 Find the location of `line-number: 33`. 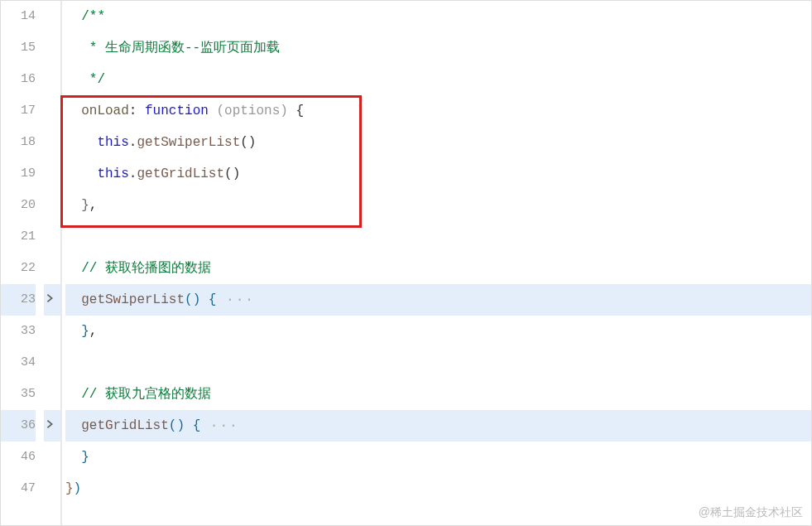

line-number: 33 is located at coordinates (18, 331).